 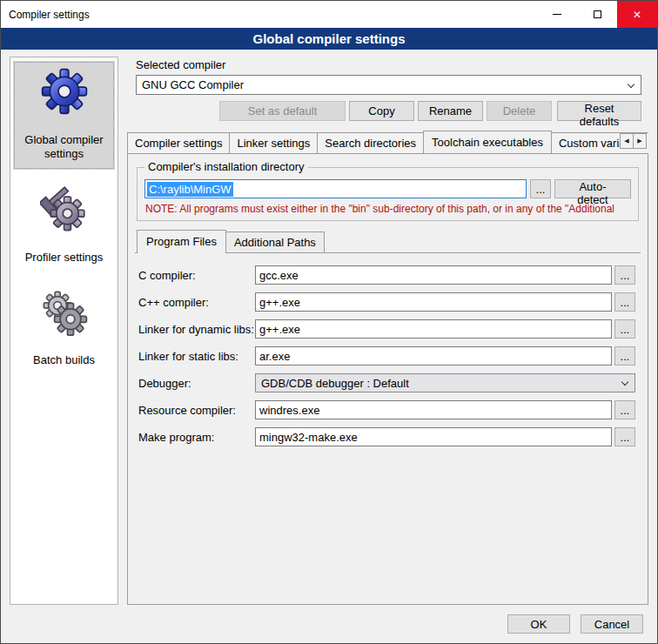 I want to click on copy-button: Copy, so click(x=381, y=111).